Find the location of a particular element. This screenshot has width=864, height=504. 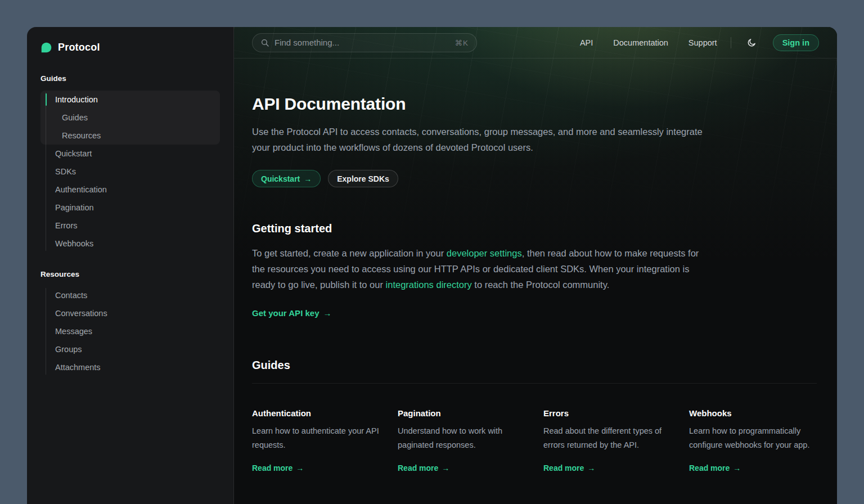

sidebar-item-webhooks: Webhooks is located at coordinates (130, 244).